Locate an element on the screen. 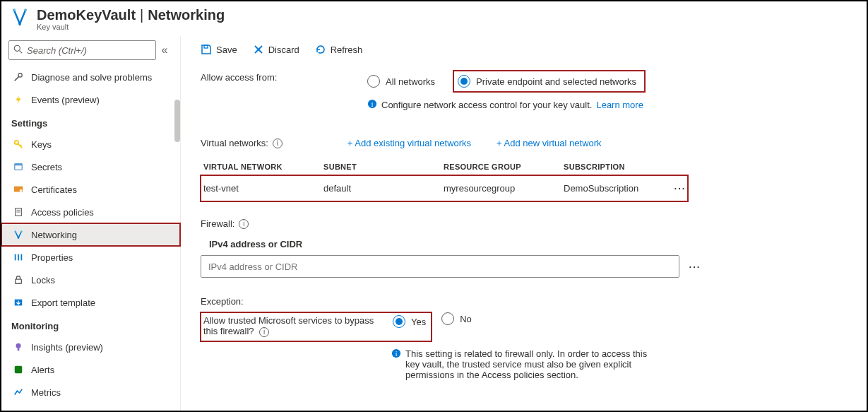 This screenshot has width=868, height=412. radio-exception-no: No is located at coordinates (456, 319).